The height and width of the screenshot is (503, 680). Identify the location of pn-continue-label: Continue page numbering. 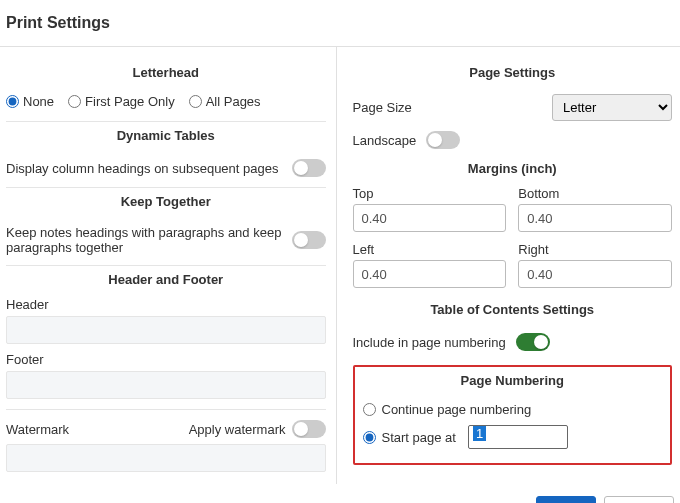
(457, 410).